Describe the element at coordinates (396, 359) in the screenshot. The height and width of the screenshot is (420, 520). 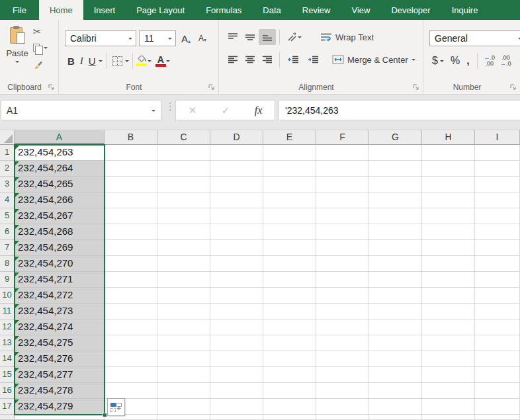
I see `cell-G14` at that location.